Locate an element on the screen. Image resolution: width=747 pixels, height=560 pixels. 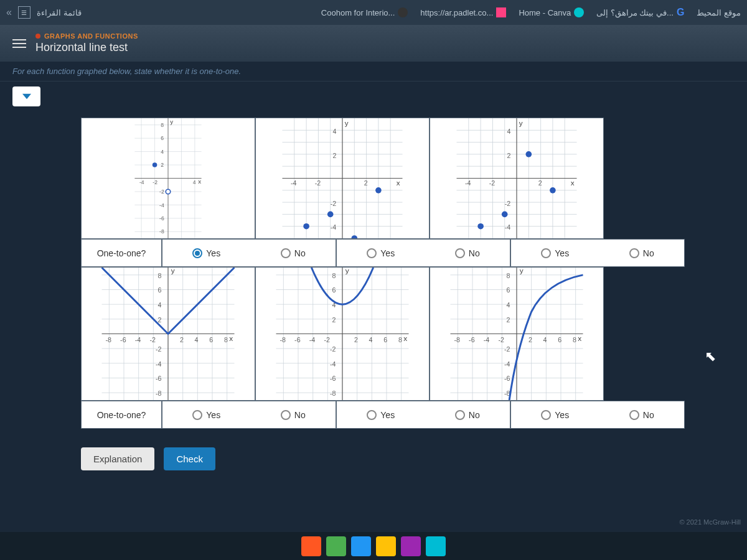
browser-bookmarks-bar: « ☰ قائمة القراءة Coohom for Interio... … is located at coordinates (374, 12).